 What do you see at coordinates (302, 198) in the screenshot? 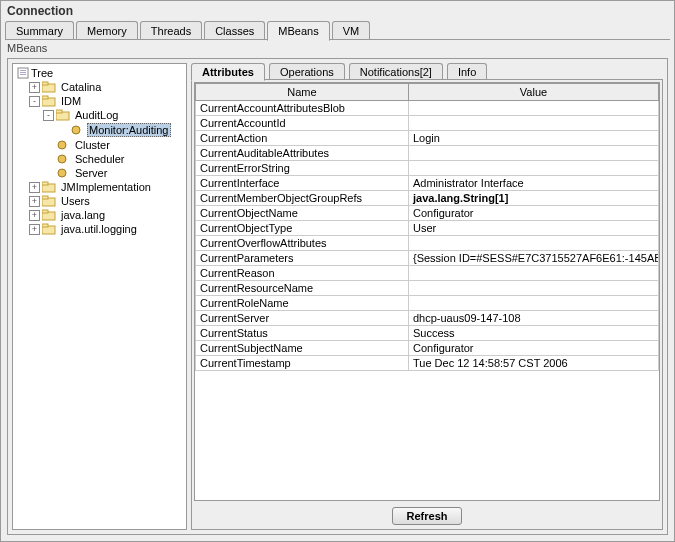
I see `attr-name: CurrentMemberObjectGroupRefs` at bounding box center [302, 198].